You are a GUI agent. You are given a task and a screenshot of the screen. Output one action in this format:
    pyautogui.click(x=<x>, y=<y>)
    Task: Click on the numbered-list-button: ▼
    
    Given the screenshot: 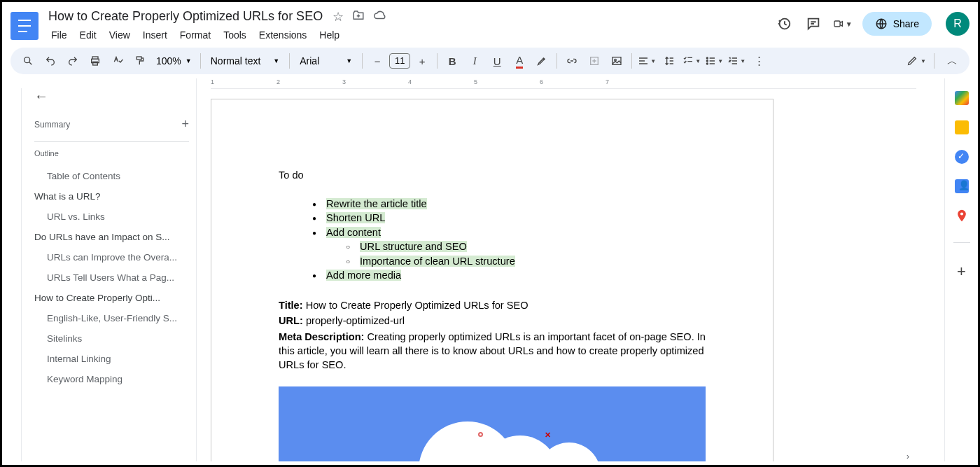 What is the action you would take?
    pyautogui.click(x=736, y=61)
    